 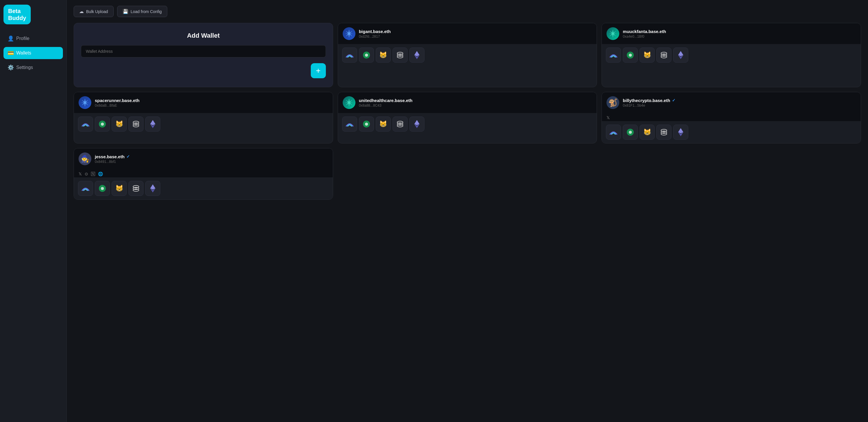 What do you see at coordinates (82, 11) in the screenshot?
I see `upload-icon: ☁` at bounding box center [82, 11].